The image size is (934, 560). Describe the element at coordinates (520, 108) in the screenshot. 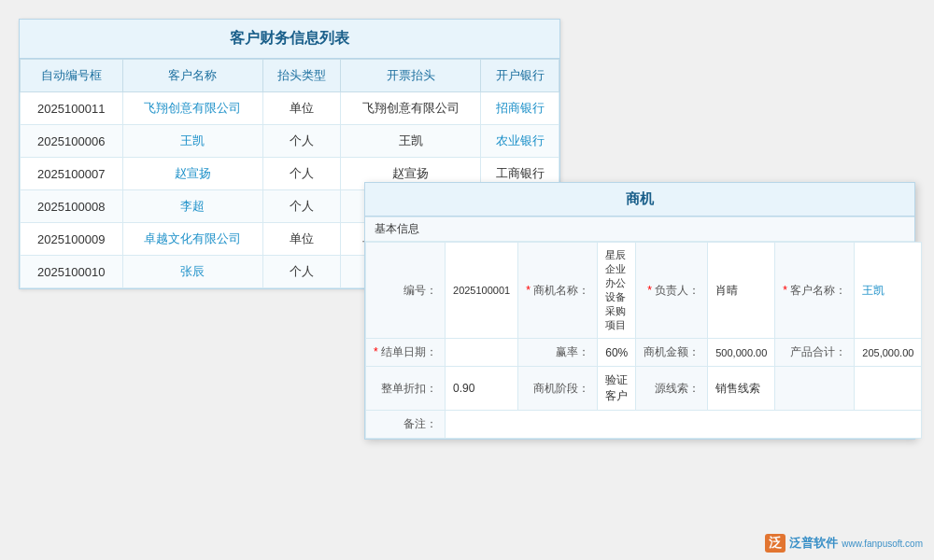

I see `cell-bank: 招商银行` at that location.